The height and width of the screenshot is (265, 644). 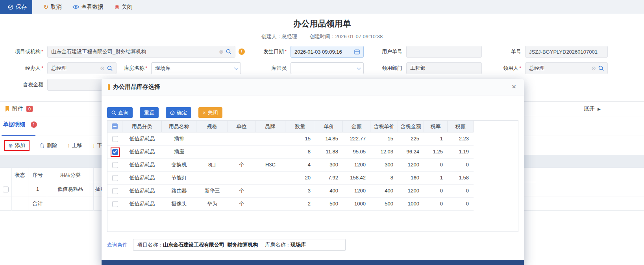 What do you see at coordinates (82, 68) in the screenshot?
I see `handler-input: 总经理 ⊗` at bounding box center [82, 68].